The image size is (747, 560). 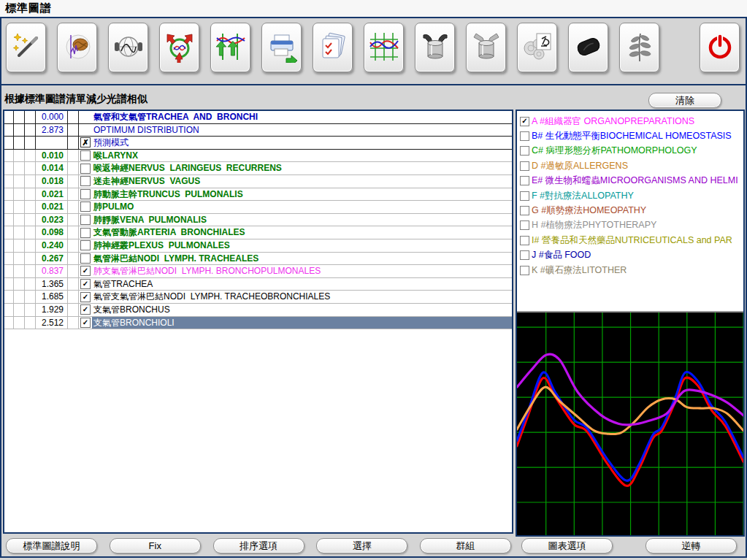 What do you see at coordinates (630, 210) in the screenshot?
I see `category-item: G #順勢療法HOMEOPATHY` at bounding box center [630, 210].